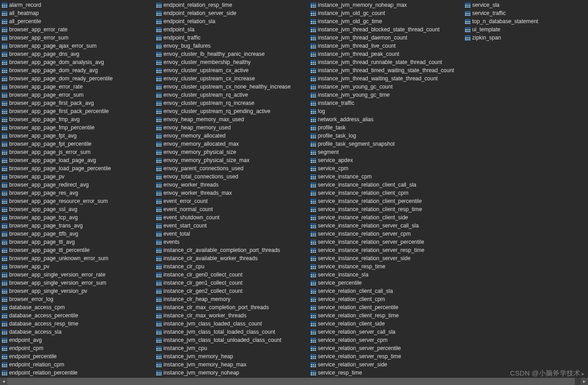  Describe the element at coordinates (78, 258) in the screenshot. I see `table-item: browser_app_page_unknown_error_sum` at that location.